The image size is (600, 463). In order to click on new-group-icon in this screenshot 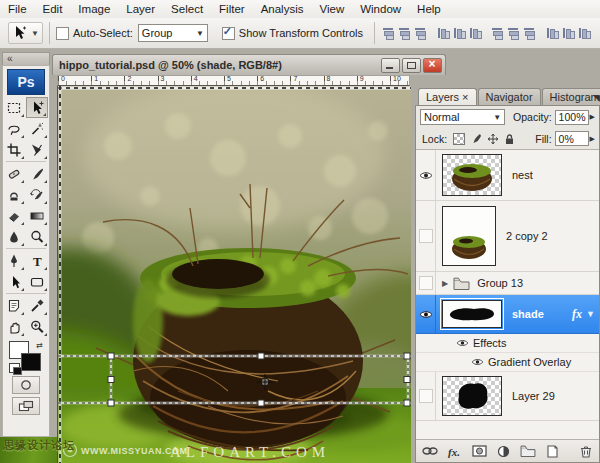, I will do `click(528, 451)`.